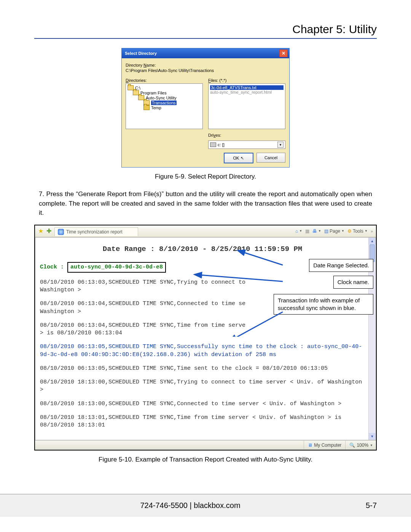 The height and width of the screenshot is (532, 411). Describe the element at coordinates (317, 231) in the screenshot. I see `print-button: 🖶▼` at that location.